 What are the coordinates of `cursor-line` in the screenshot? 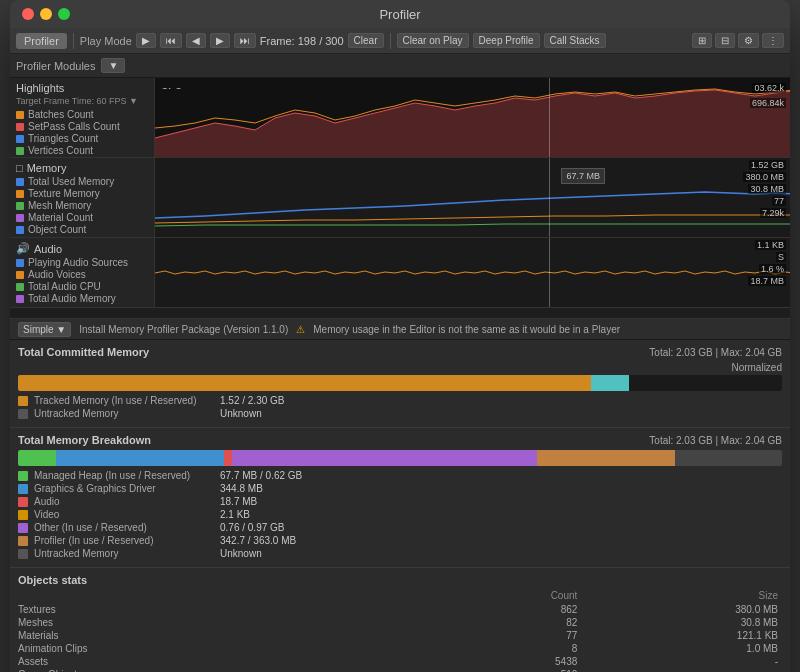 It's located at (550, 118).